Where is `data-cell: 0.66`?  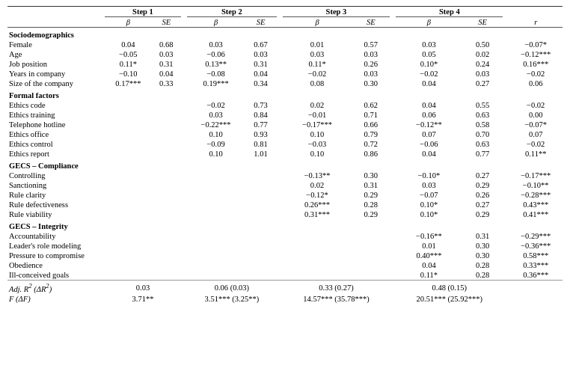 data-cell: 0.66 is located at coordinates (371, 124).